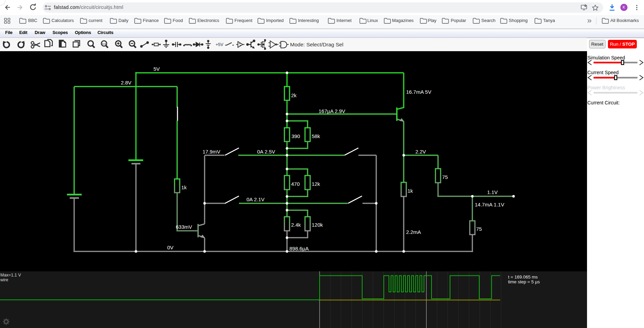 The image size is (644, 328). What do you see at coordinates (523, 277) in the screenshot?
I see `svg-text: t = 169.065 ms` at bounding box center [523, 277].